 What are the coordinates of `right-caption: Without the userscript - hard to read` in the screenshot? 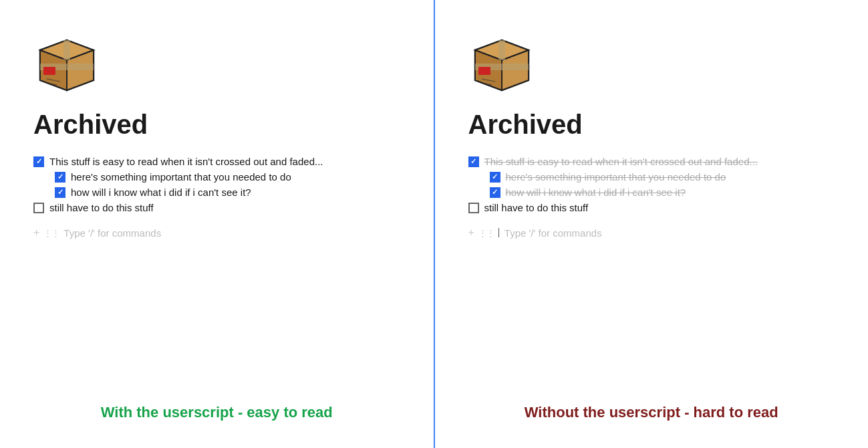 It's located at (652, 413).